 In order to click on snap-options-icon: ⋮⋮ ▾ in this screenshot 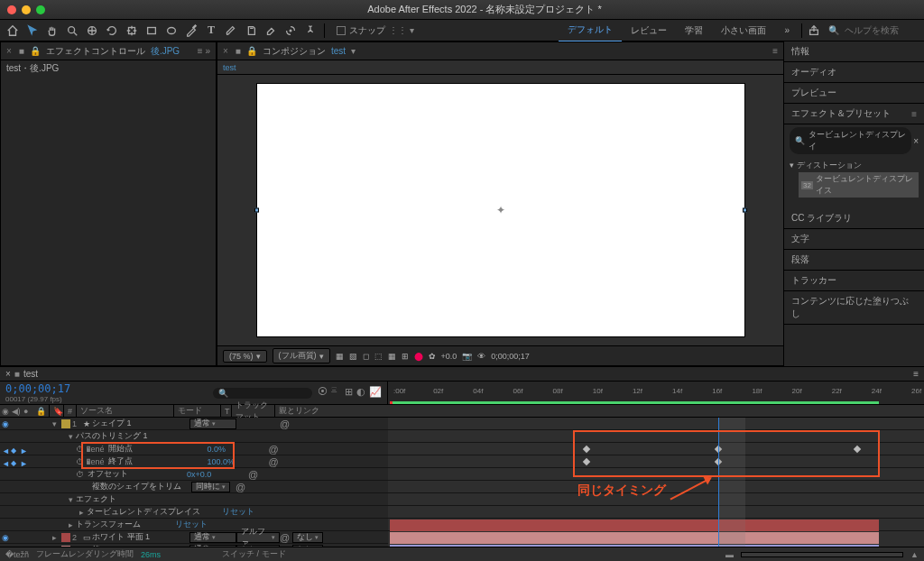, I will do `click(402, 31)`.